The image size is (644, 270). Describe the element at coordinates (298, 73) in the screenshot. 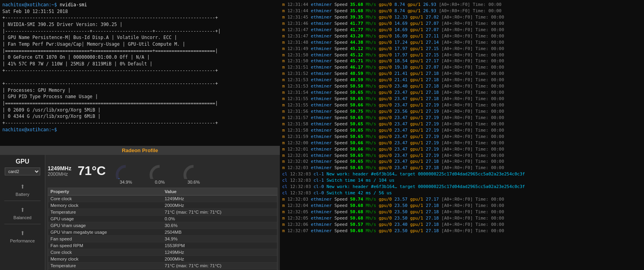

I see `timestamp: 12:31:52` at that location.